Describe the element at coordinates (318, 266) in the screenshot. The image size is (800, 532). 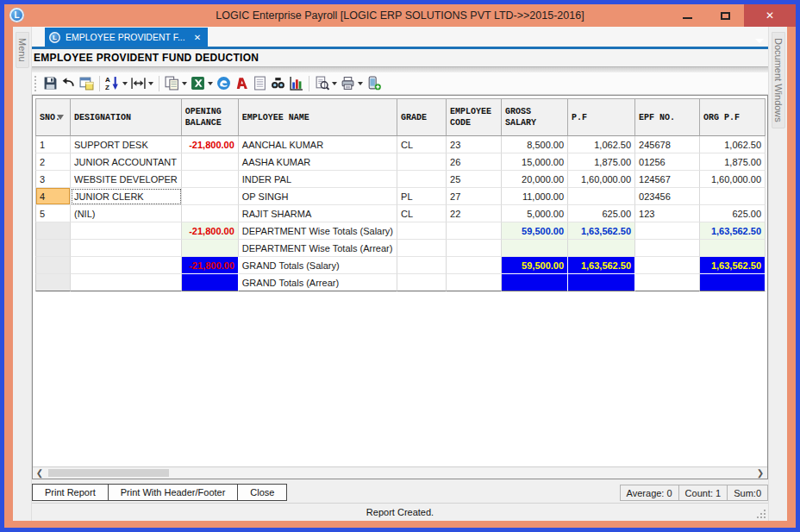
I see `cell-employee_name: GRAND Totals (Salary)` at that location.